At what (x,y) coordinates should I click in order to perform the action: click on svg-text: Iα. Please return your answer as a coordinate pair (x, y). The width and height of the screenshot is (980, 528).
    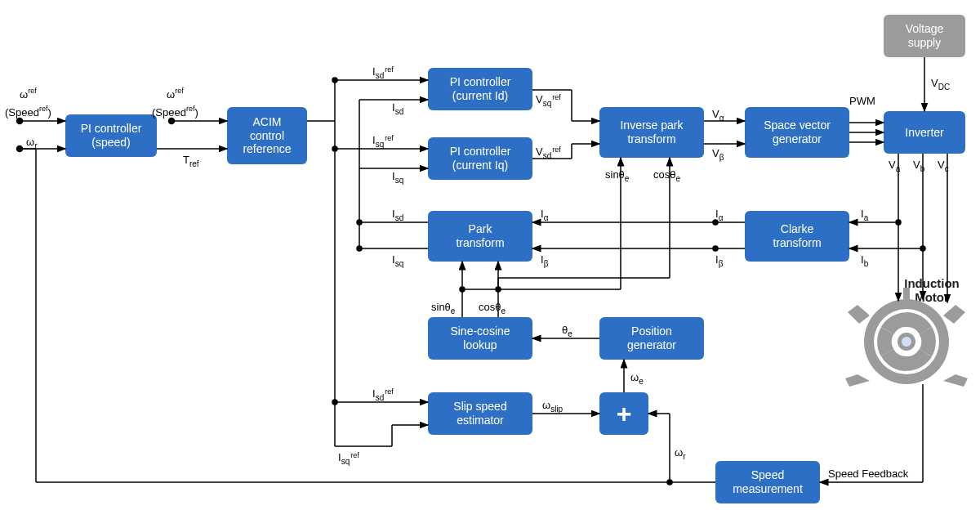
    Looking at the image, I should click on (545, 215).